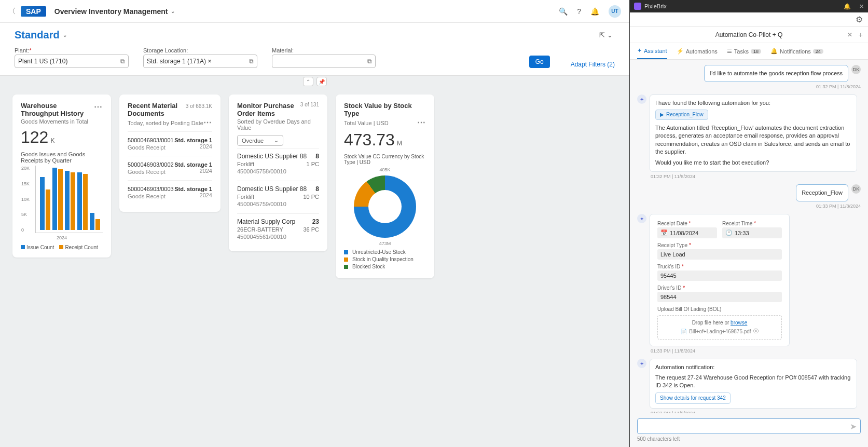 Image resolution: width=868 pixels, height=447 pixels. Describe the element at coordinates (62, 238) in the screenshot. I see `x-axis-label: 2024` at that location.